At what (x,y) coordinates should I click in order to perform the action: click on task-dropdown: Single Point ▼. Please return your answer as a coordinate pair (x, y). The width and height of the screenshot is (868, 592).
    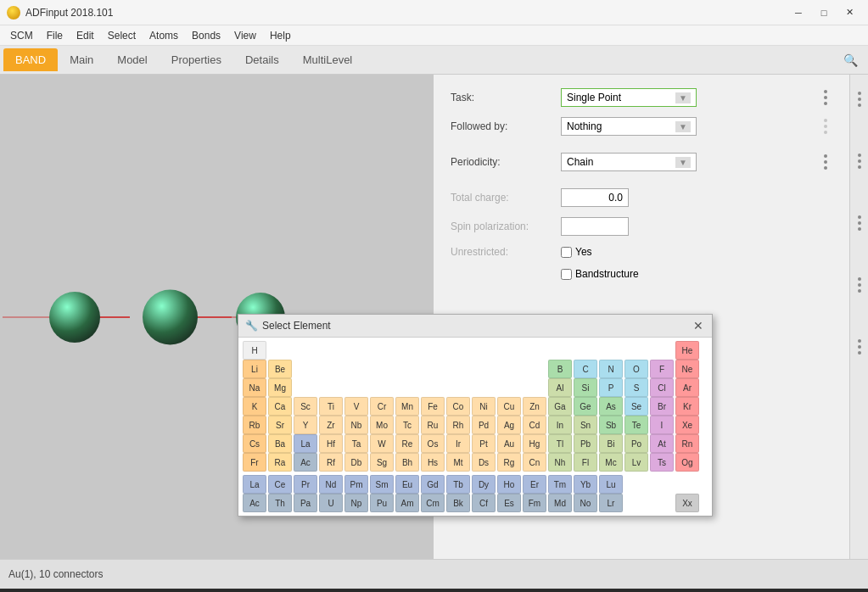
    Looking at the image, I should click on (629, 98).